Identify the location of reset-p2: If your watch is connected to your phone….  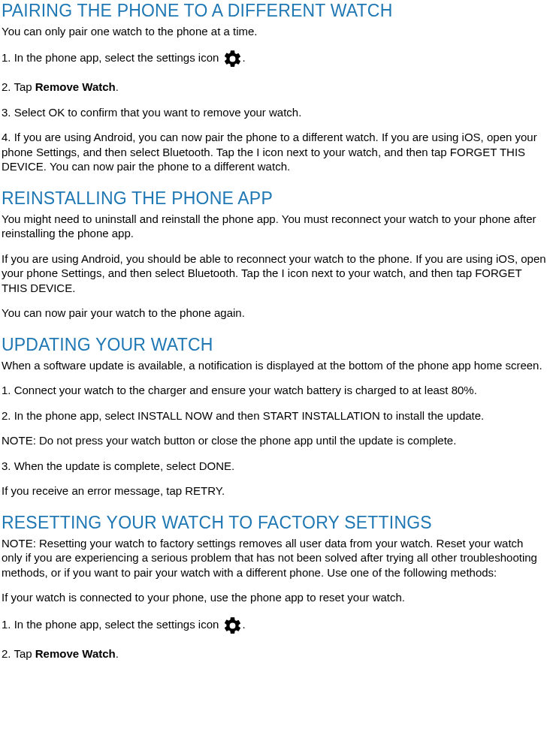
(274, 598).